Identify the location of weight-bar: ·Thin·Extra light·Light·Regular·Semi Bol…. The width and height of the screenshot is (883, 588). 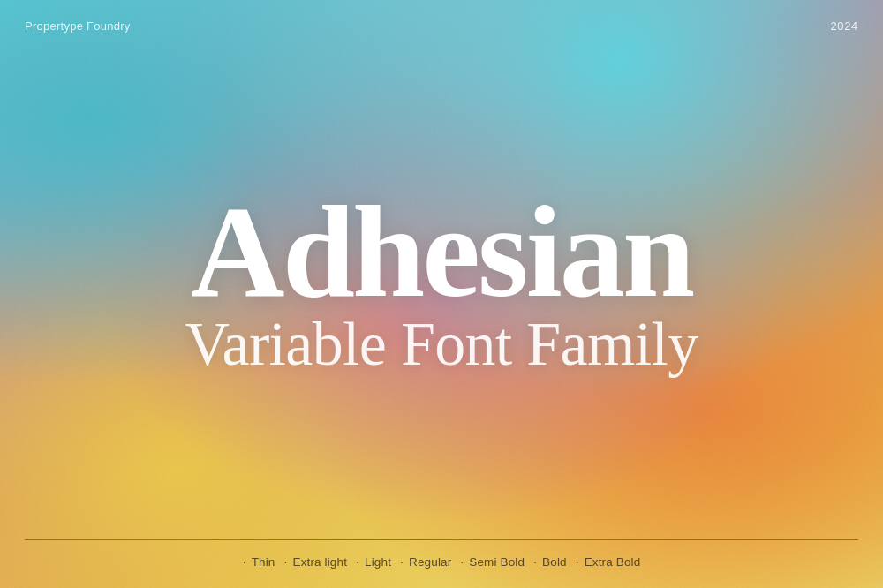
(442, 564).